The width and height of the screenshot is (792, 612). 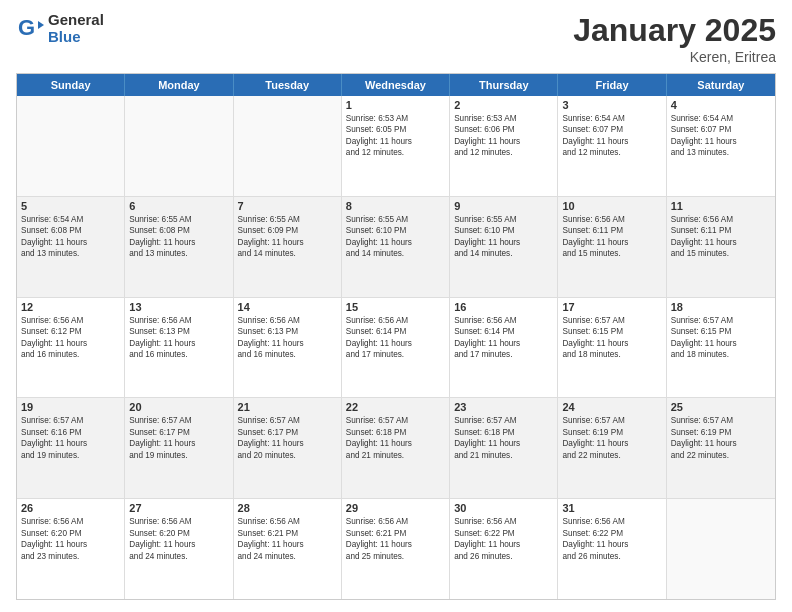 I want to click on cell-info-line: Sunset: 6:19 PM, so click(x=721, y=432).